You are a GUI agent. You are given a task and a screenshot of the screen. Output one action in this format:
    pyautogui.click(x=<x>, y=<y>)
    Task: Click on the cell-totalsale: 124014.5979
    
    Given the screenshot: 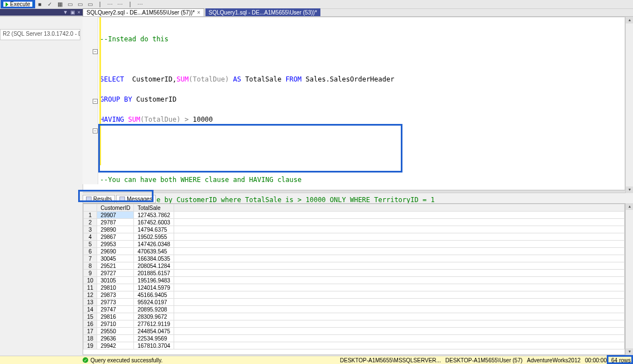 What is the action you would take?
    pyautogui.click(x=154, y=288)
    